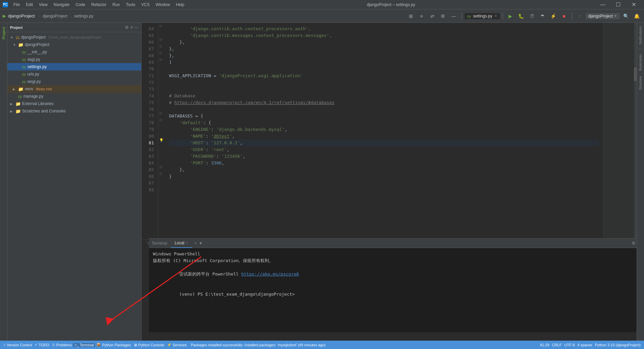 The image size is (644, 349). What do you see at coordinates (532, 16) in the screenshot?
I see `profile-button: ⏱` at bounding box center [532, 16].